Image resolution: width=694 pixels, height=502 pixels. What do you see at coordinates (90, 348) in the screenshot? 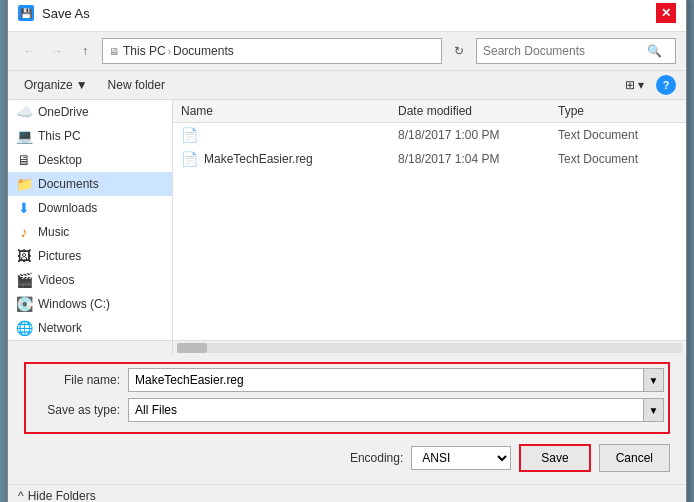
I see `scrollbar-spacer` at bounding box center [90, 348].